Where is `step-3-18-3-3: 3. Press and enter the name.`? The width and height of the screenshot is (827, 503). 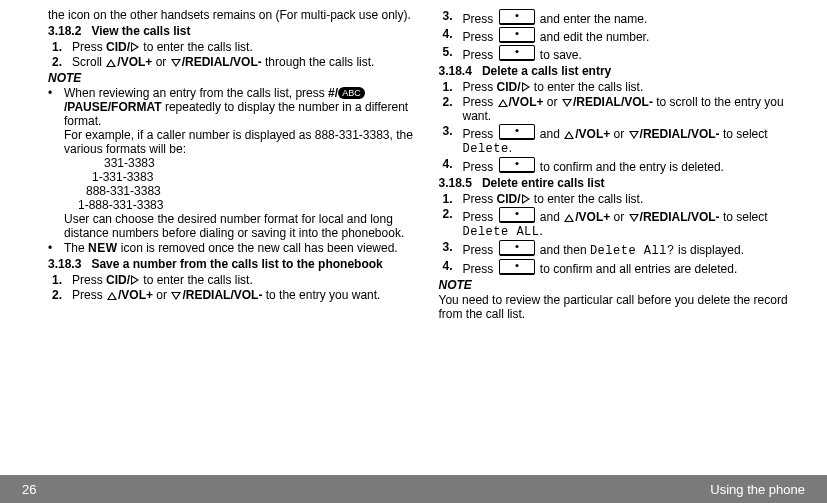
step-3-18-3-3: 3. Press and enter the name. is located at coordinates (624, 18).